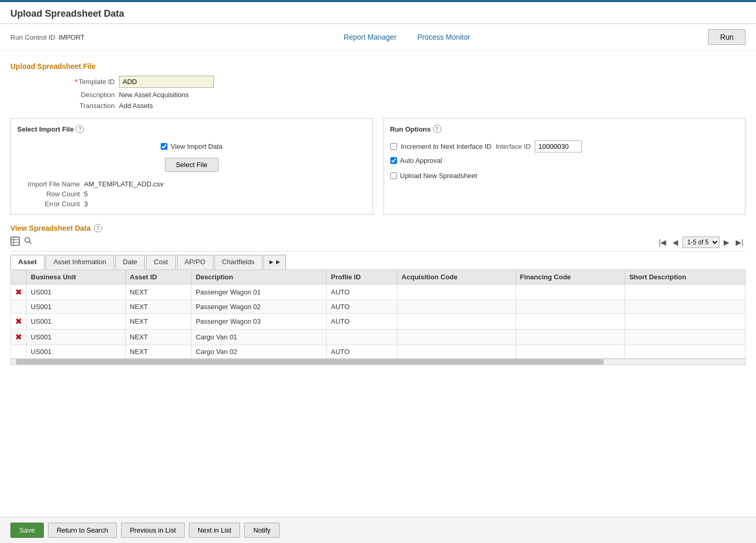 Image resolution: width=756 pixels, height=543 pixels. Describe the element at coordinates (238, 262) in the screenshot. I see `tab-chartfields: Chartfields` at that location.